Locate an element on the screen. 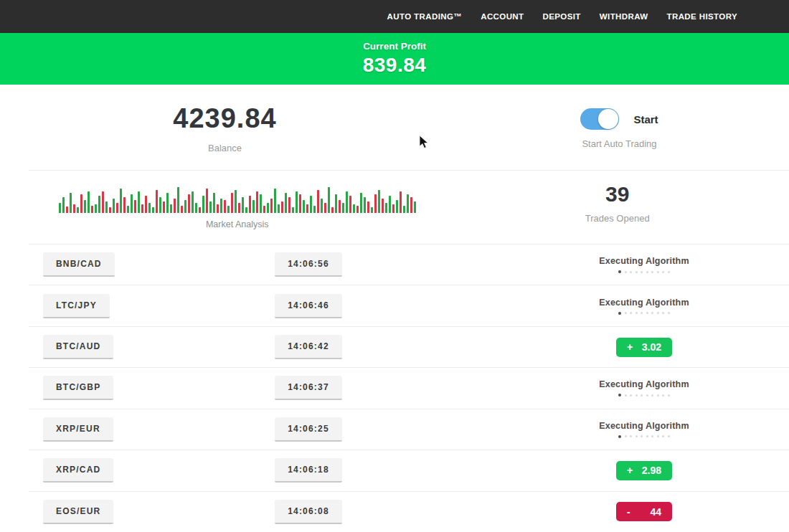 This screenshot has height=532, width=789. balance-label: Balance is located at coordinates (225, 148).